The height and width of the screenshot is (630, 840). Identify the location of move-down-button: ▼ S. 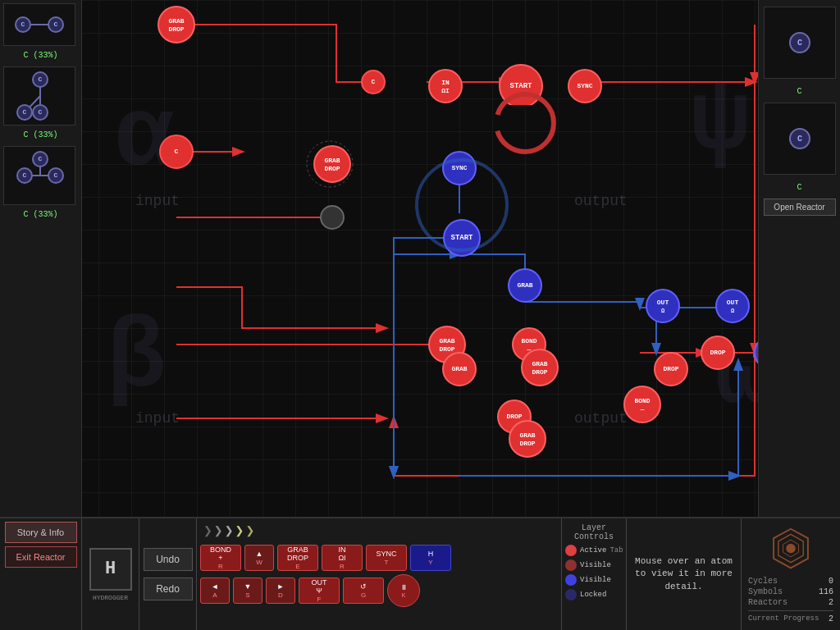
(248, 591).